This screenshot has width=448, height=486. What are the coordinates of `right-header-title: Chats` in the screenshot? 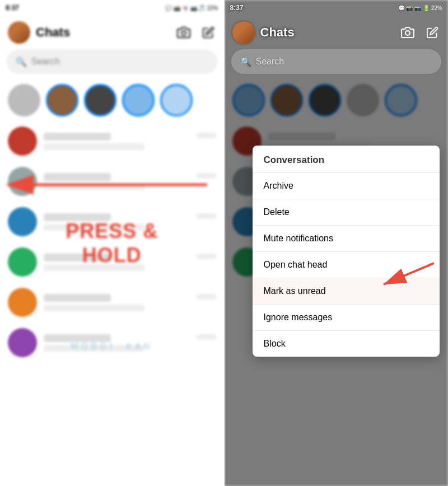 It's located at (330, 32).